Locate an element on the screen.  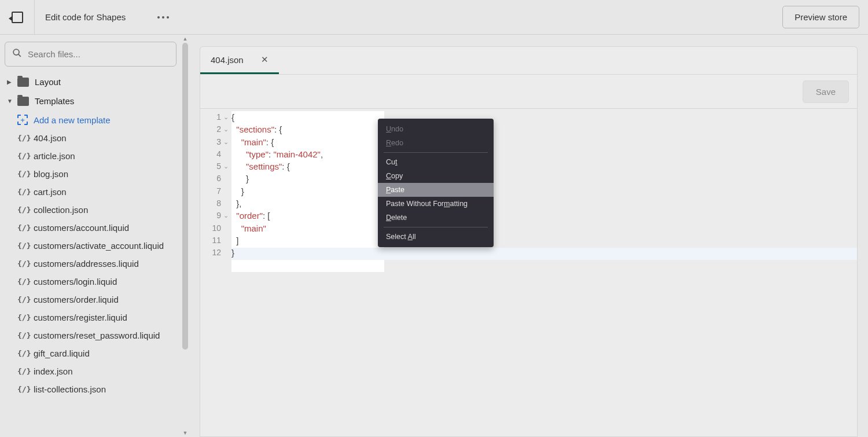
folder-layout: ▶ Layout is located at coordinates (93, 82).